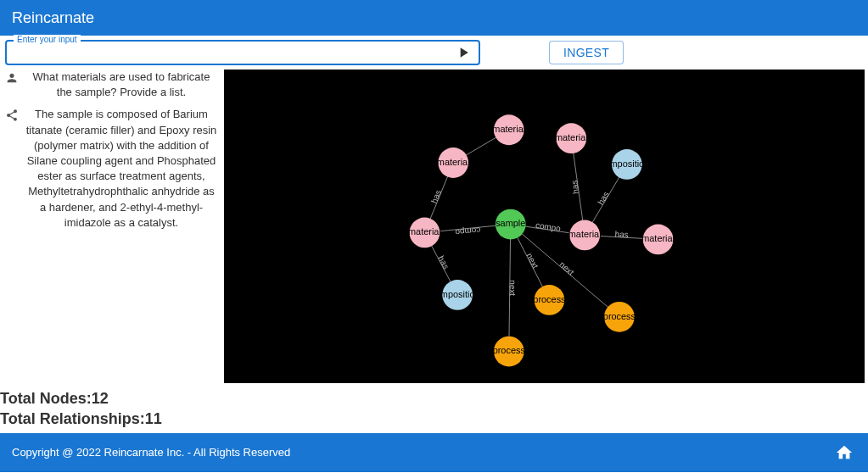 This screenshot has width=868, height=473. What do you see at coordinates (121, 169) in the screenshot?
I see `assistant-message-text: The sample is composed of Barium titanat…` at bounding box center [121, 169].